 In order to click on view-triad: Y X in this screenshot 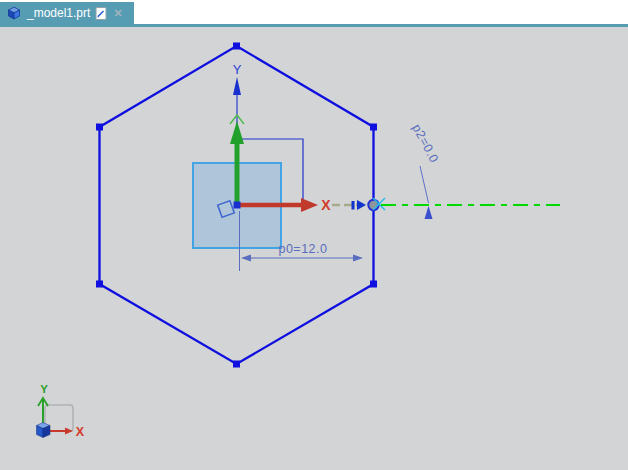, I will do `click(61, 411)`.